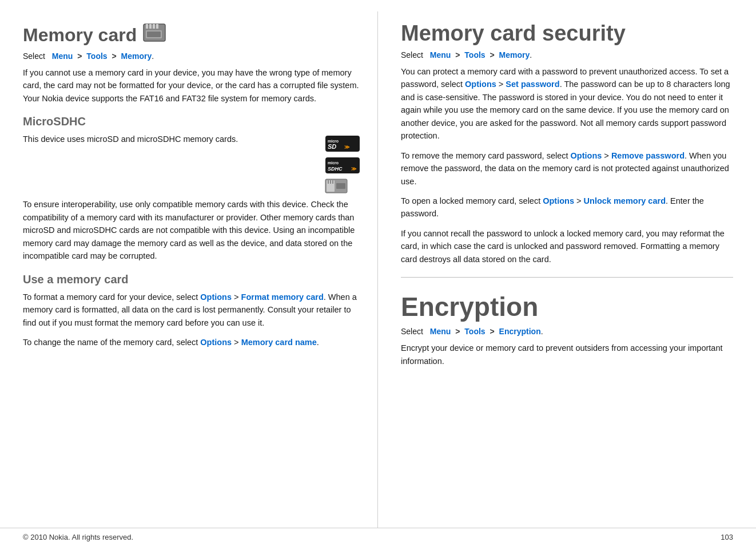 This screenshot has width=756, height=546. I want to click on memory-link-right: Memory, so click(515, 55).